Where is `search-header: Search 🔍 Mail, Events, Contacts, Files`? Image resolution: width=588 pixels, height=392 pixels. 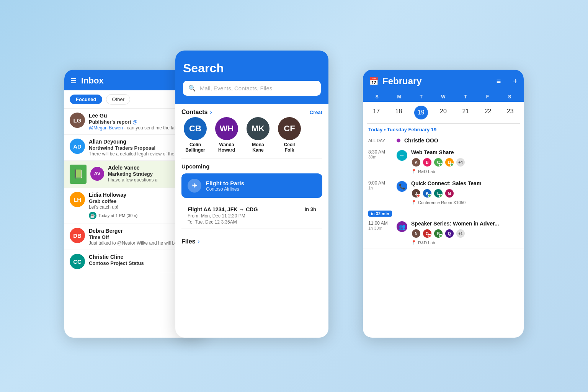 search-header: Search 🔍 Mail, Events, Contacts, Files is located at coordinates (252, 77).